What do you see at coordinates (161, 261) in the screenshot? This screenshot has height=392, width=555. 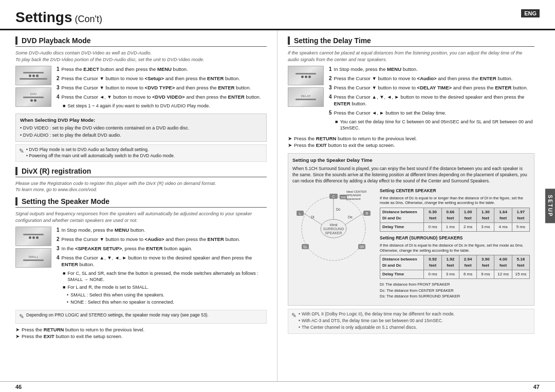 I see `speaker-step-4: 4 Press the Cursor ▲, ▼, ◄, ► button to …` at bounding box center [161, 261].